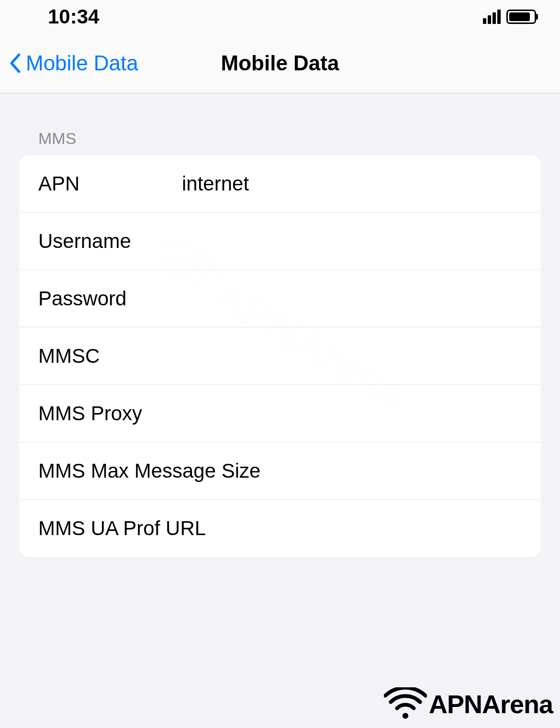  I want to click on status-bar: 10:34, so click(280, 17).